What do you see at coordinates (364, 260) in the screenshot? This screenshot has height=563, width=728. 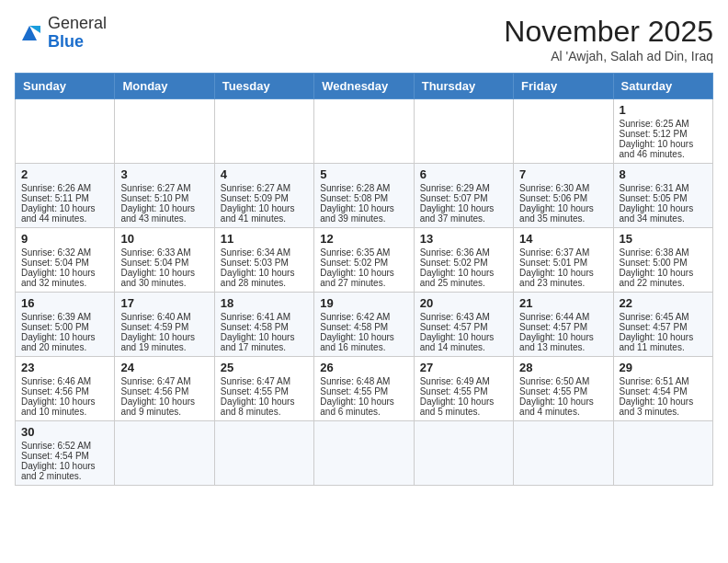 I see `calendar-cell: 12Sunrise: 6:35 AM Sunset: 5:02 PM Dayli…` at bounding box center [364, 260].